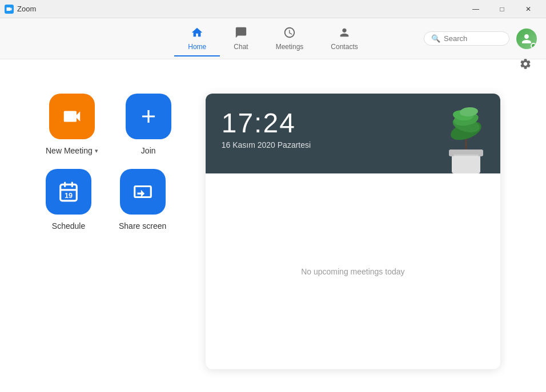 This screenshot has height=392, width=546. What do you see at coordinates (69, 226) in the screenshot?
I see `schedule-label: Schedule` at bounding box center [69, 226].